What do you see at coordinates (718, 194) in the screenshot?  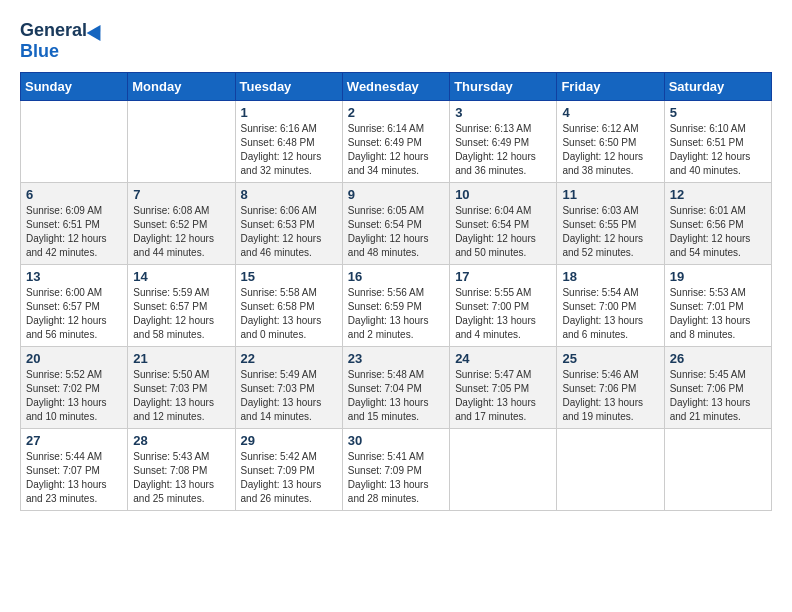 I see `day-number: 12` at bounding box center [718, 194].